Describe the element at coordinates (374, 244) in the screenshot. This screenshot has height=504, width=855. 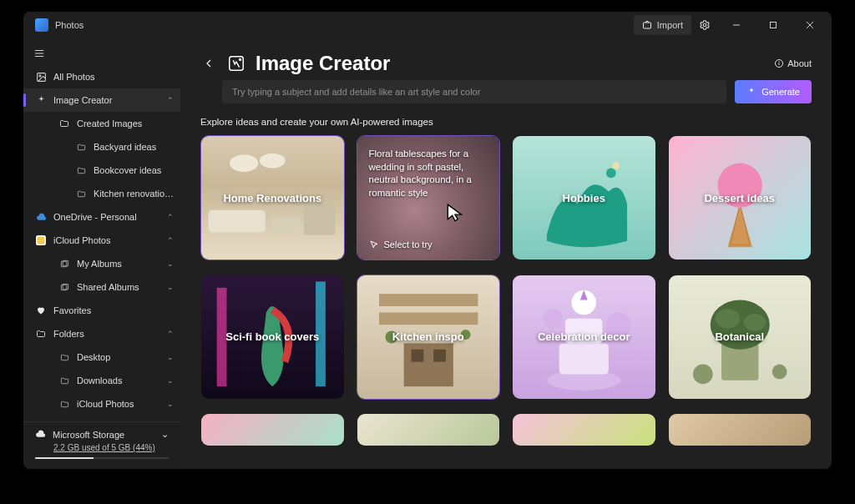
I see `cursor-icon` at that location.